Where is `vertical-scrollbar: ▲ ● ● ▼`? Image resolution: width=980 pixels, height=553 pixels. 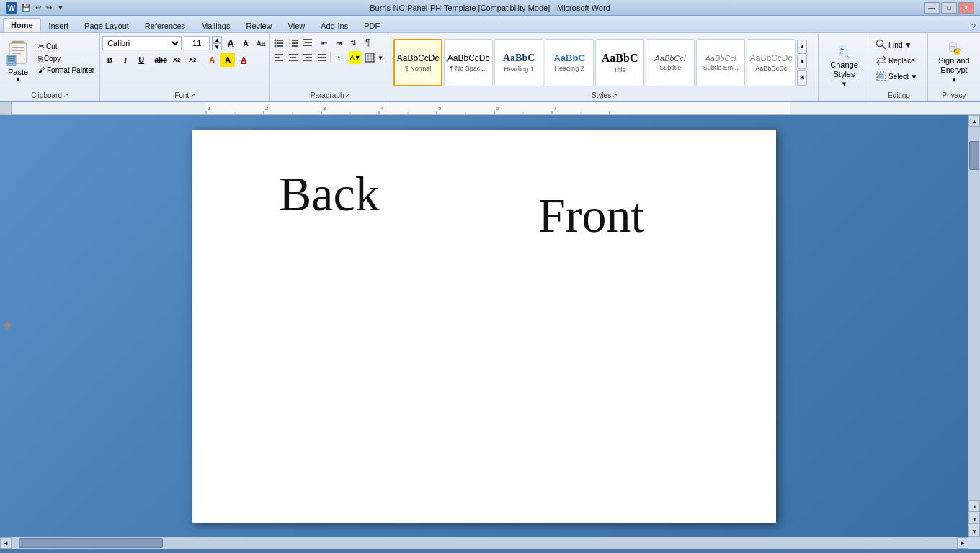 vertical-scrollbar: ▲ ● ● ▼ is located at coordinates (974, 326).